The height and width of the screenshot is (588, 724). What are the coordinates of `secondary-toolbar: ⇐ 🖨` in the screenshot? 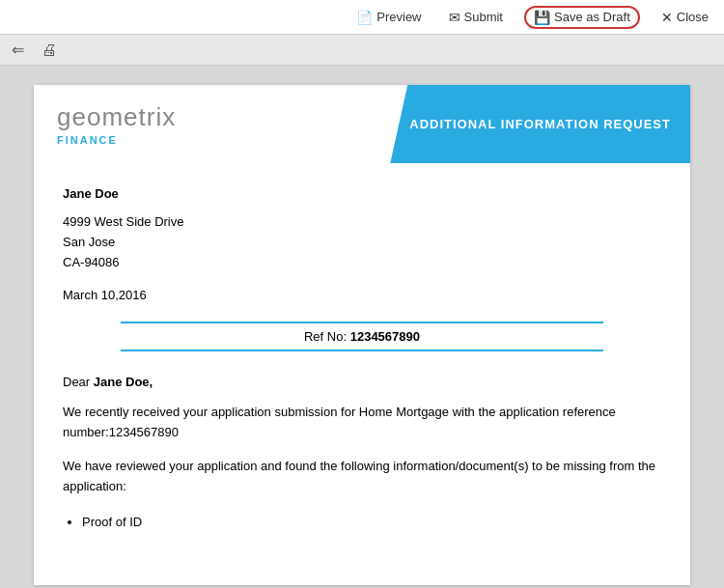 It's located at (362, 50).